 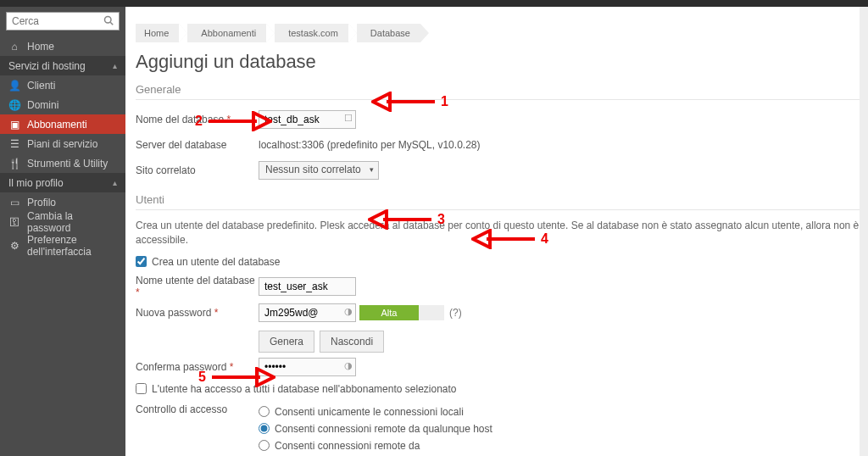 What do you see at coordinates (264, 446) in the screenshot?
I see `radio-from` at bounding box center [264, 446].